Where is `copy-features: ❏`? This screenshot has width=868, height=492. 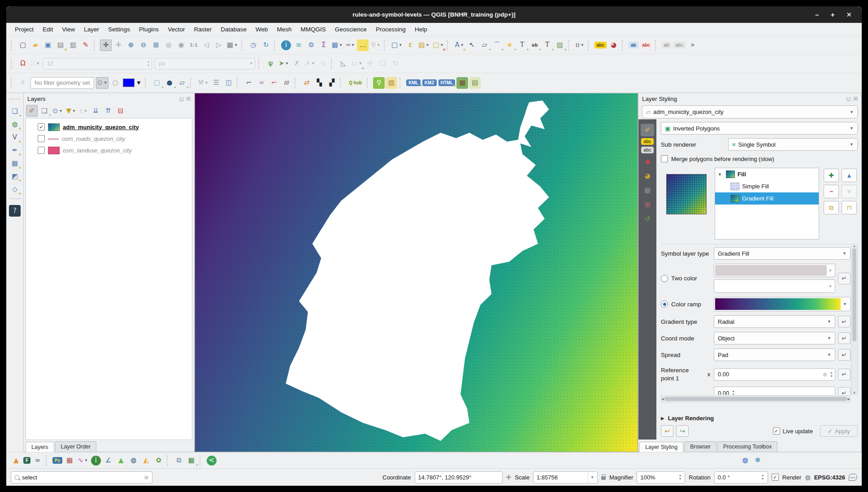
copy-features: ❏ is located at coordinates (383, 64).